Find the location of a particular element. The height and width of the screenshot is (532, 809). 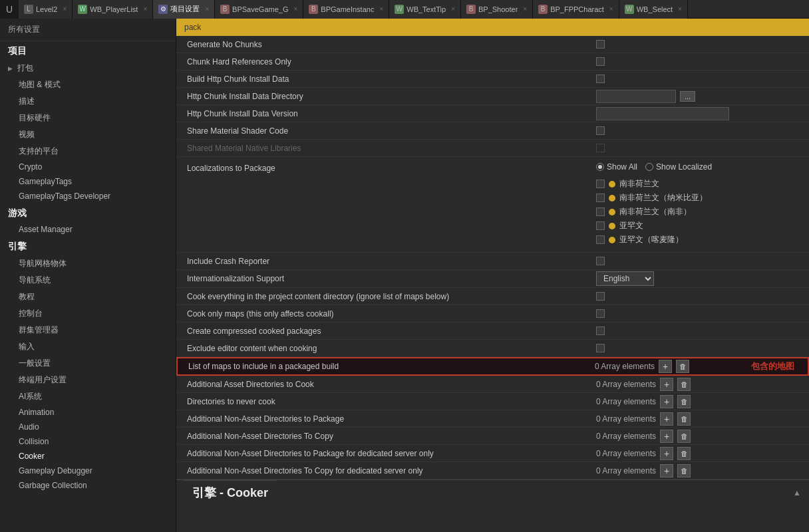

value-exclude-editor is located at coordinates (697, 348).